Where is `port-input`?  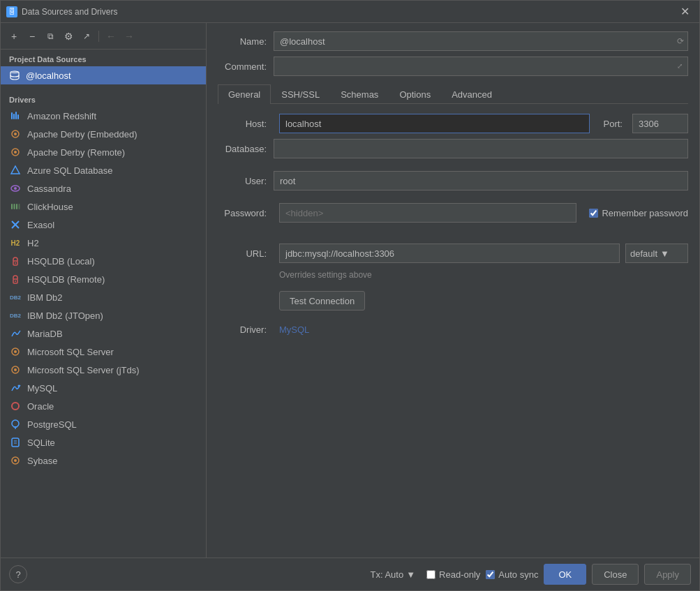
port-input is located at coordinates (660, 124).